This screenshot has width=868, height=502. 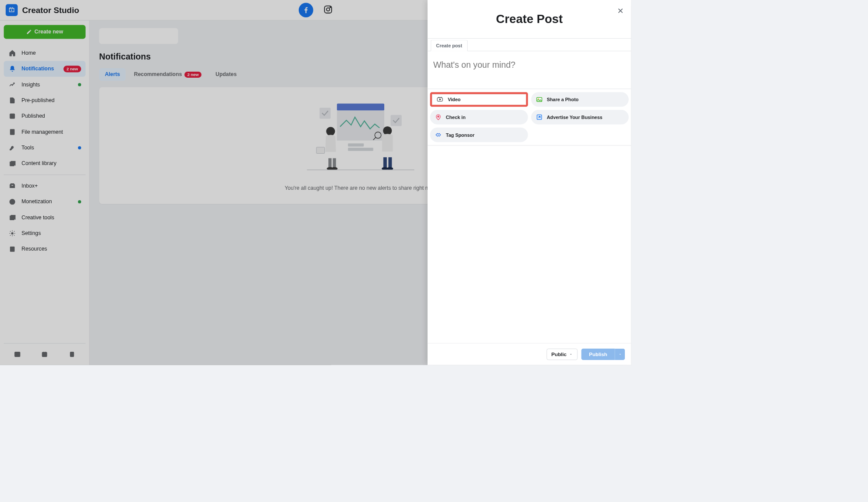 I want to click on sidebar: Create new Home Notifications 2 new Insi…, so click(x=45, y=193).